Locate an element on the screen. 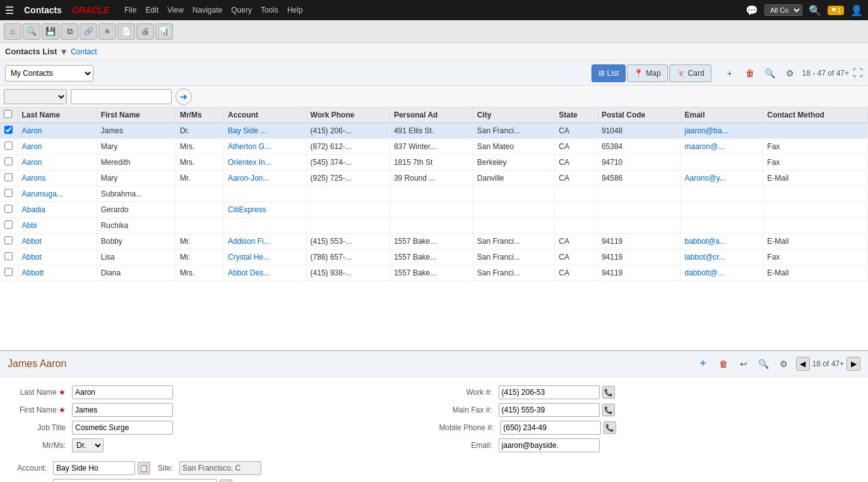 The height and width of the screenshot is (482, 868). row-account: Bay Side ... is located at coordinates (265, 131).